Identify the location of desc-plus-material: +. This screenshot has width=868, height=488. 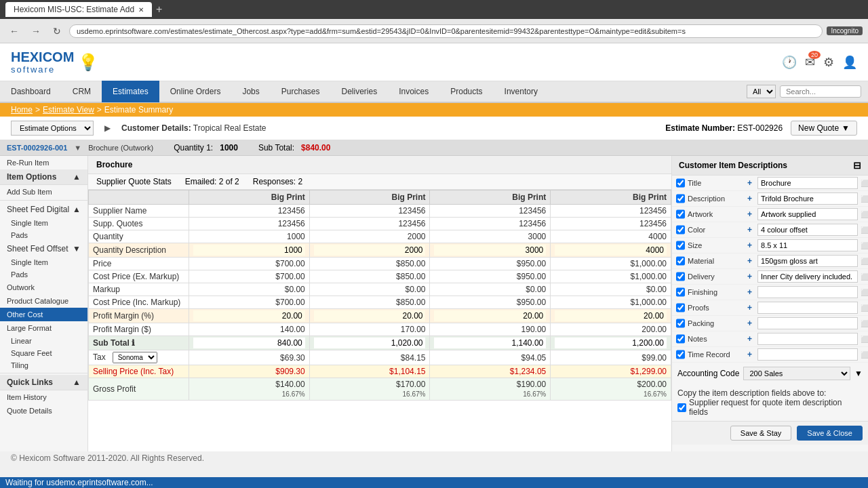
(750, 261).